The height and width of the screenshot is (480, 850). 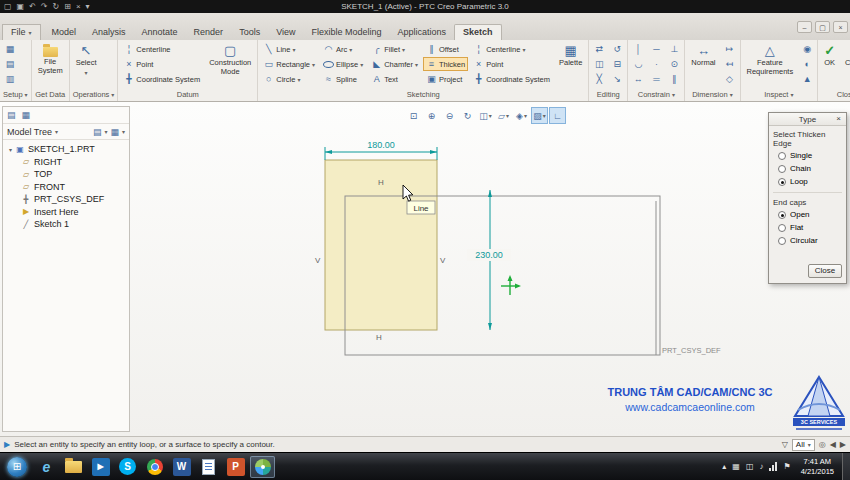 What do you see at coordinates (50, 60) in the screenshot?
I see `file-system-button: File System` at bounding box center [50, 60].